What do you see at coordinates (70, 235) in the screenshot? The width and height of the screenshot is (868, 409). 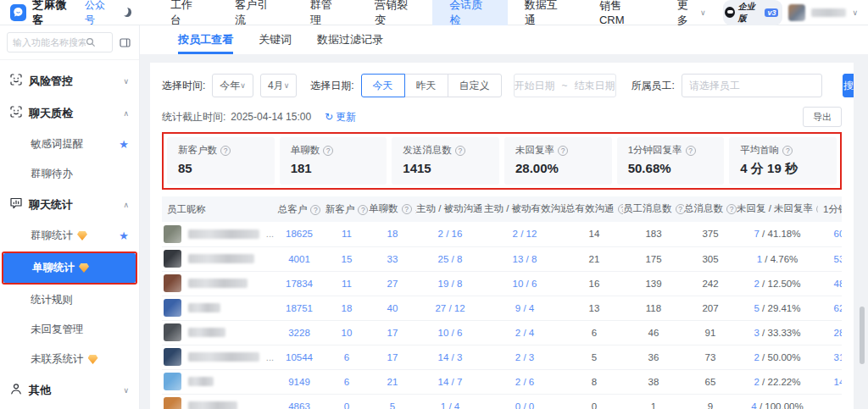 I see `sidebar-item: 群聊统计★` at bounding box center [70, 235].